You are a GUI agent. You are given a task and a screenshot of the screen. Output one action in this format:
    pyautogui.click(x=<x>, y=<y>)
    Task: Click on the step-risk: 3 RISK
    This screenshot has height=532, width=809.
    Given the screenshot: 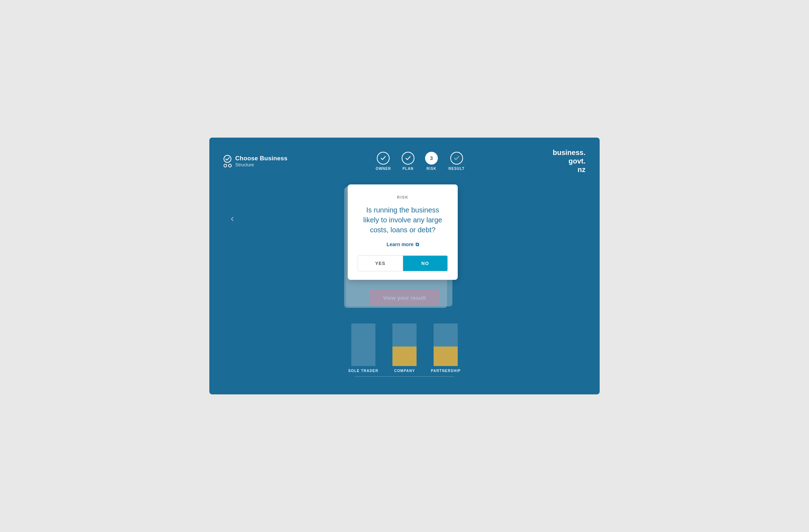 What is the action you would take?
    pyautogui.click(x=431, y=161)
    